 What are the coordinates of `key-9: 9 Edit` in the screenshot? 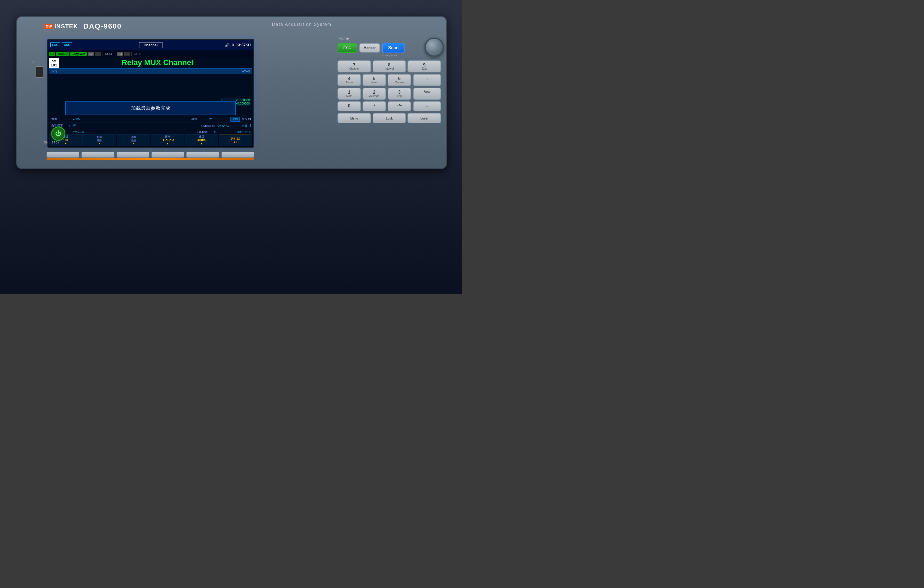 It's located at (424, 67).